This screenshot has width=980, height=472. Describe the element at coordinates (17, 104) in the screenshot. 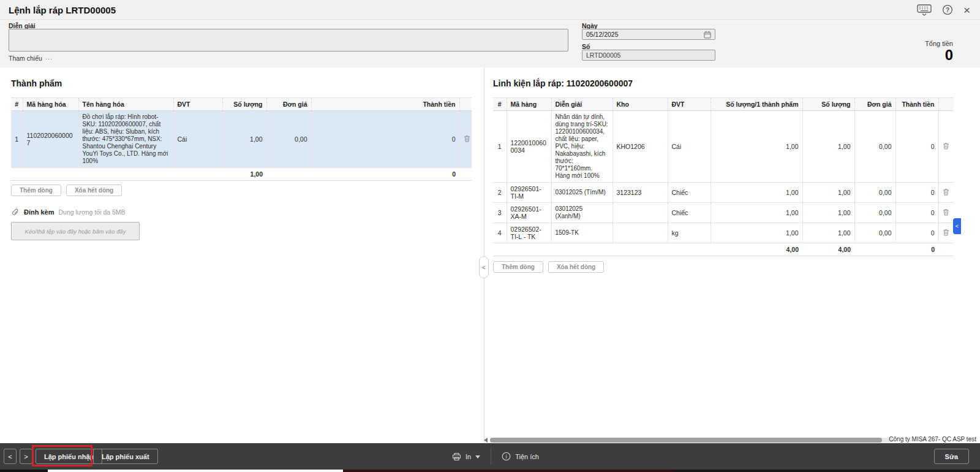

I see `col-stt: #` at that location.